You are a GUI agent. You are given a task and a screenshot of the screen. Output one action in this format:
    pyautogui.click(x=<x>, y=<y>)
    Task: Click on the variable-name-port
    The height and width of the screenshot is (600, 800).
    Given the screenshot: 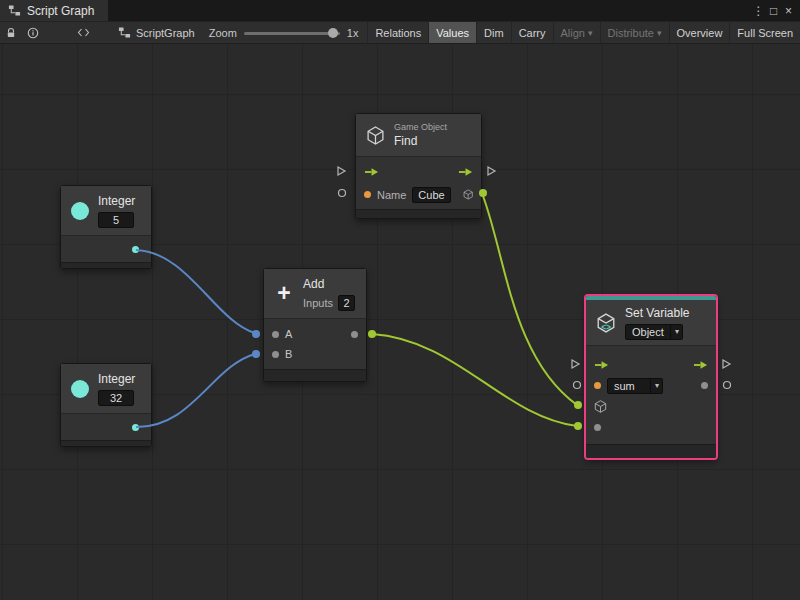 What is the action you would take?
    pyautogui.click(x=598, y=386)
    